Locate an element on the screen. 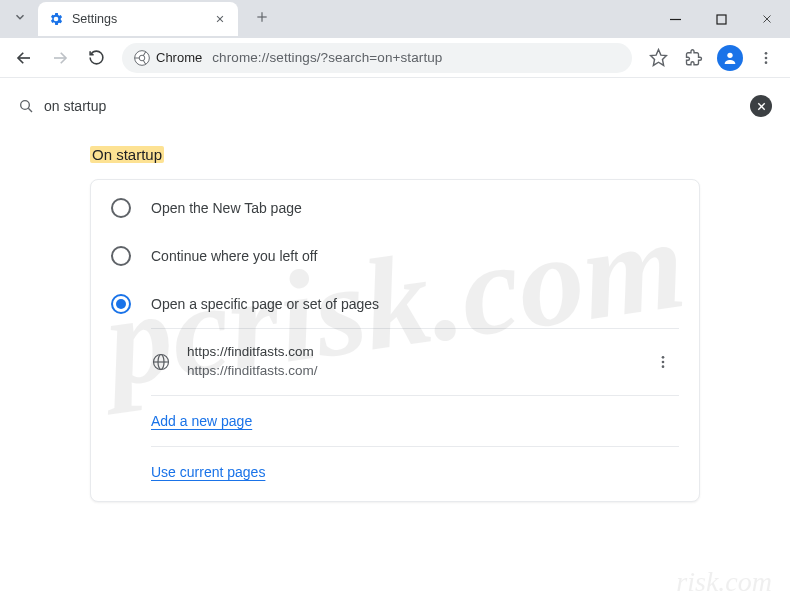 This screenshot has height=604, width=790. browser-toolbar: Chrome chrome://settings/?search=on+star… is located at coordinates (395, 58).